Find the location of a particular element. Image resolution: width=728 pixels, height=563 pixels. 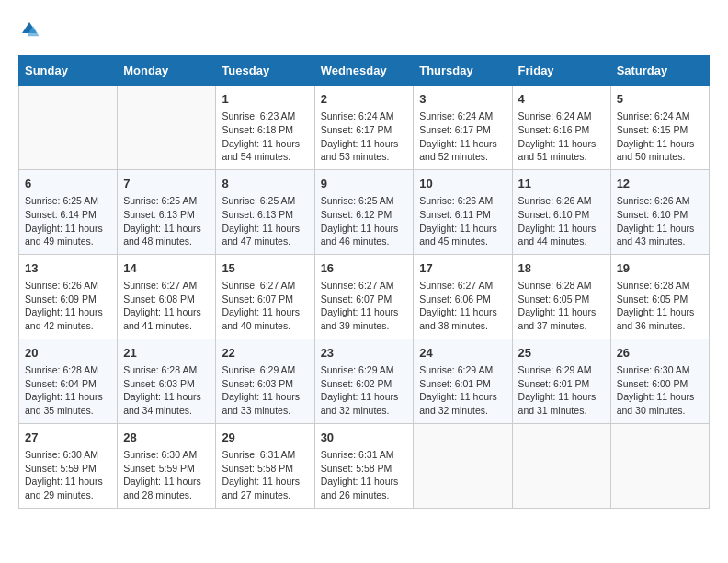

calendar-week-row: 1Sunrise: 6:23 AM Sunset: 6:18 PM Daylig… is located at coordinates (364, 128).